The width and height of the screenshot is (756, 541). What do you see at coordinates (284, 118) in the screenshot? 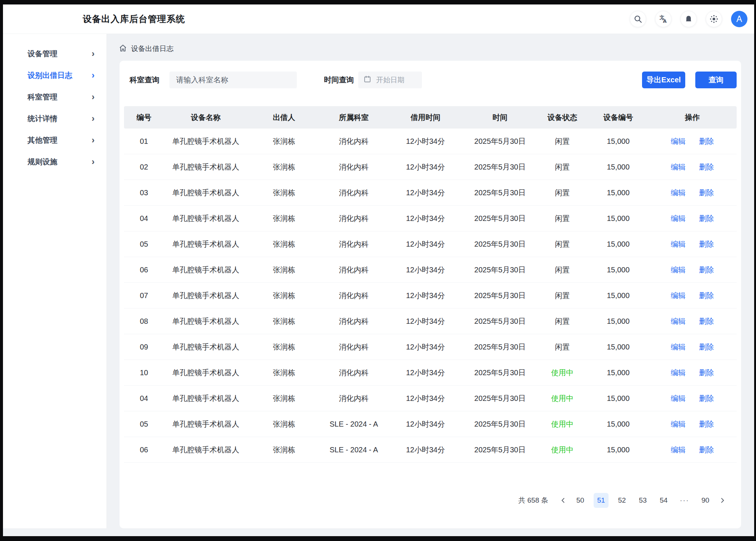
I see `col-borrower: 出借人` at bounding box center [284, 118].